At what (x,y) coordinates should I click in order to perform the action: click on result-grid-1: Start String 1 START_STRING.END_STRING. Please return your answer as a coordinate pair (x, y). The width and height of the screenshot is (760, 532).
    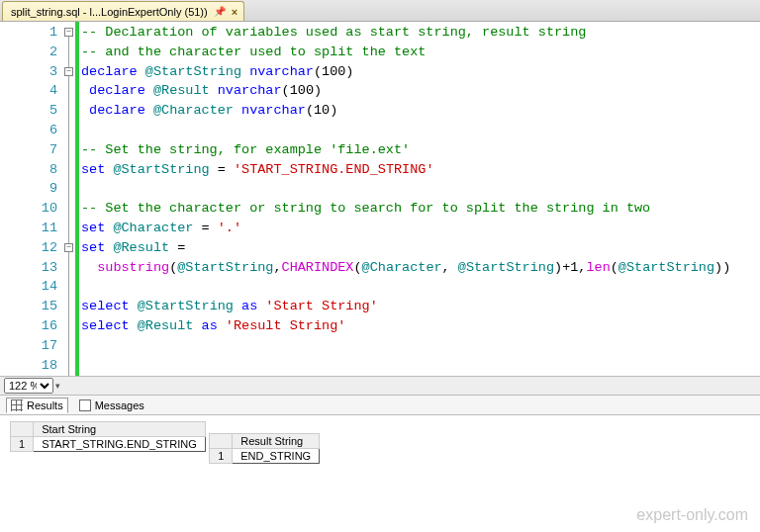
    Looking at the image, I should click on (108, 437).